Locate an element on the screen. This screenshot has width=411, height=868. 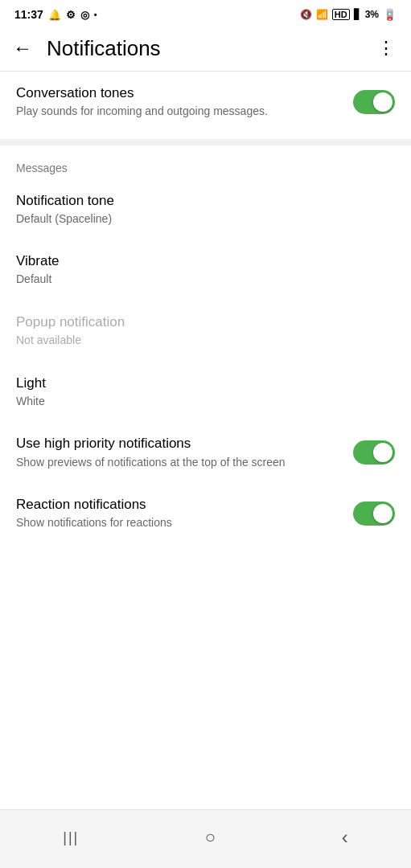
battery-text: 3% is located at coordinates (372, 14).